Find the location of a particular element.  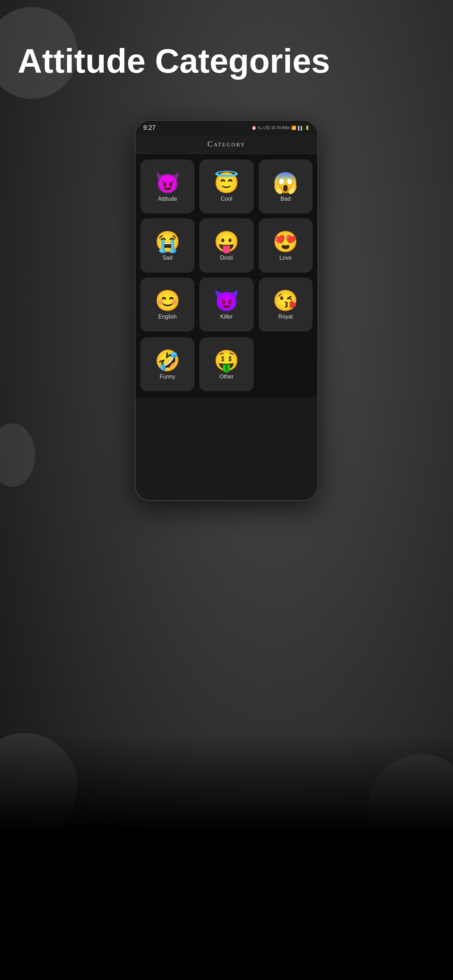

cool-label: Cool is located at coordinates (227, 199).